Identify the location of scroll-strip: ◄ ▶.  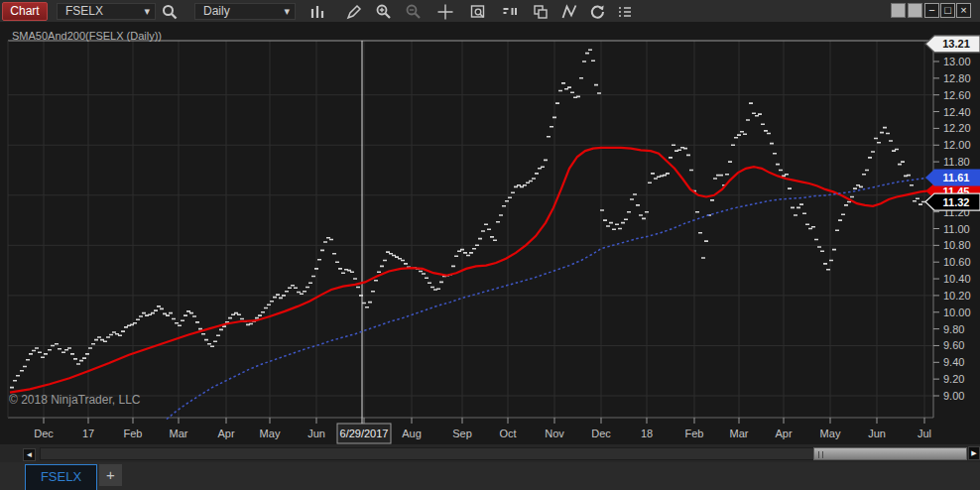
(490, 453).